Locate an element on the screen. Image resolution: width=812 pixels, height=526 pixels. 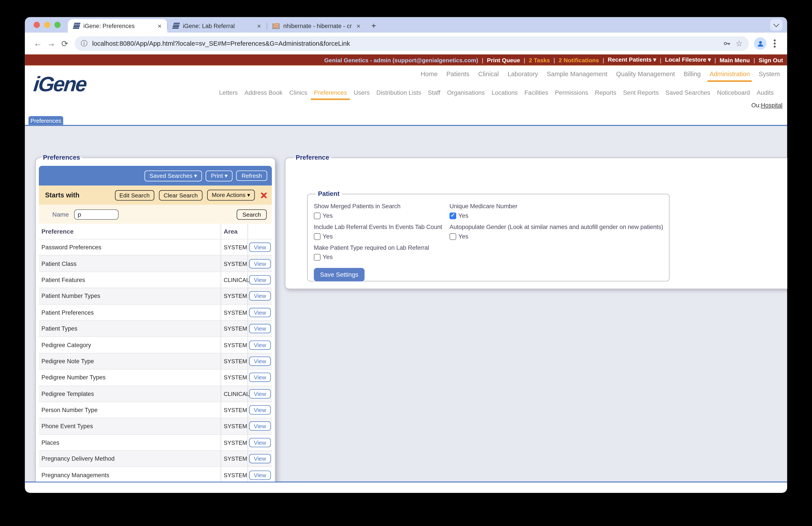
browser-tab: iGene: Preferences × is located at coordinates (117, 26).